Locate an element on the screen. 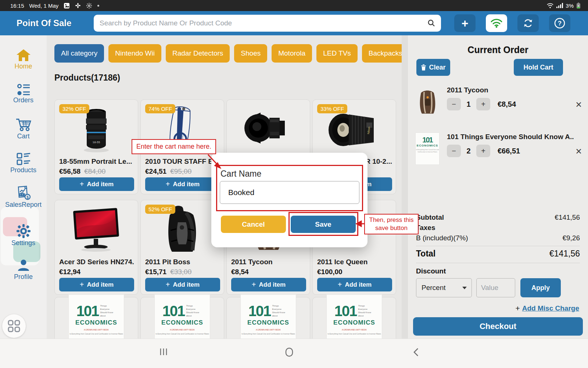  cart-name-input is located at coordinates (290, 192).